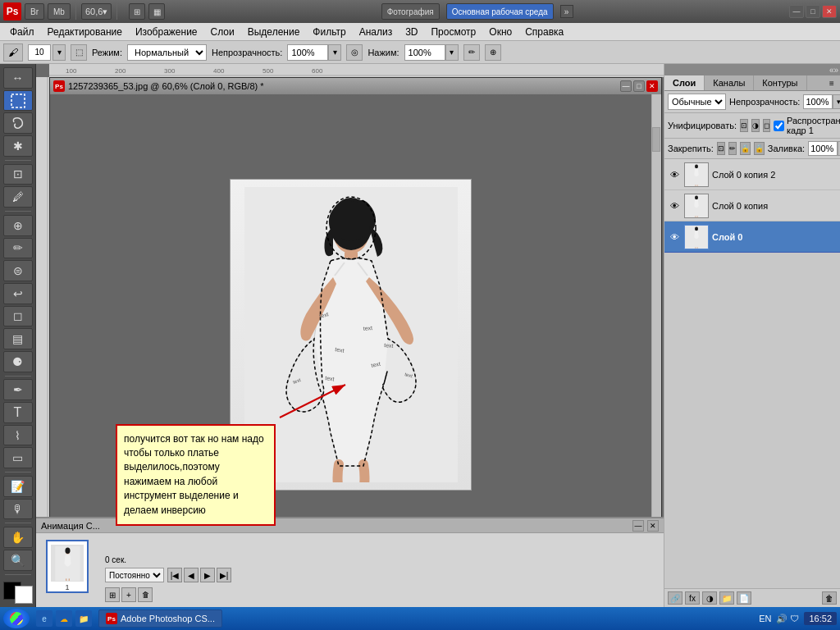 The height and width of the screenshot is (630, 840). I want to click on menu-filter: Фильтр, so click(329, 32).